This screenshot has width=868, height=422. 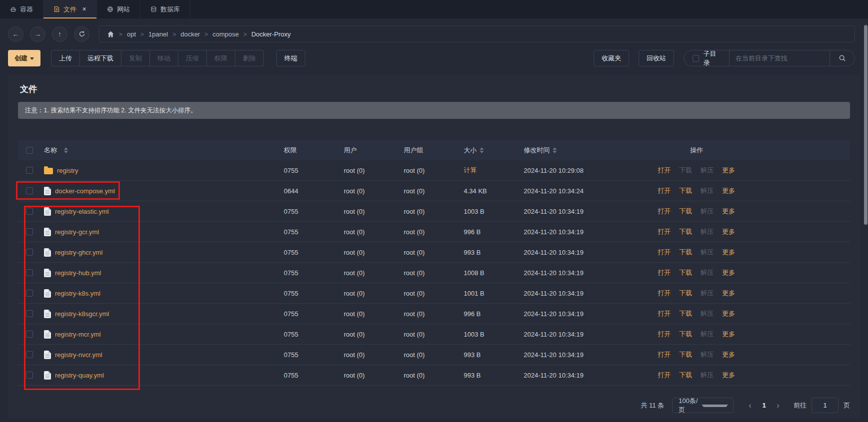 I want to click on page-size-select: 100条/页, so click(x=703, y=406).